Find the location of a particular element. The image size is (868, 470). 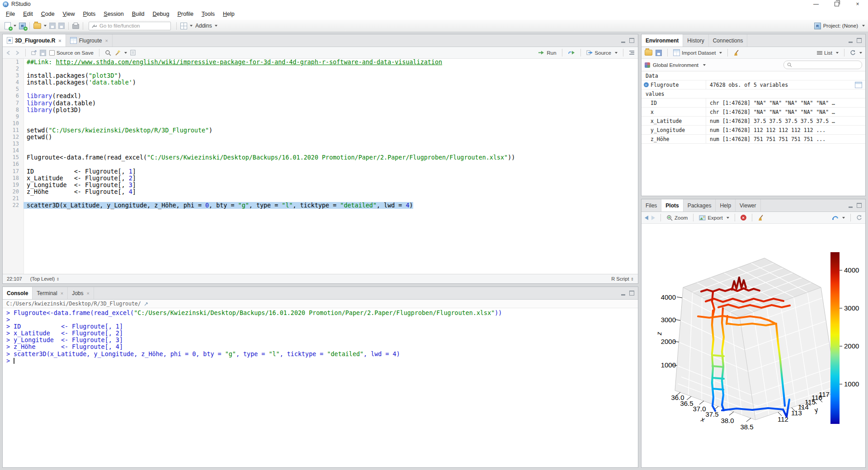

code-line: 17ID <- Flugroute[, 1] is located at coordinates (320, 172).